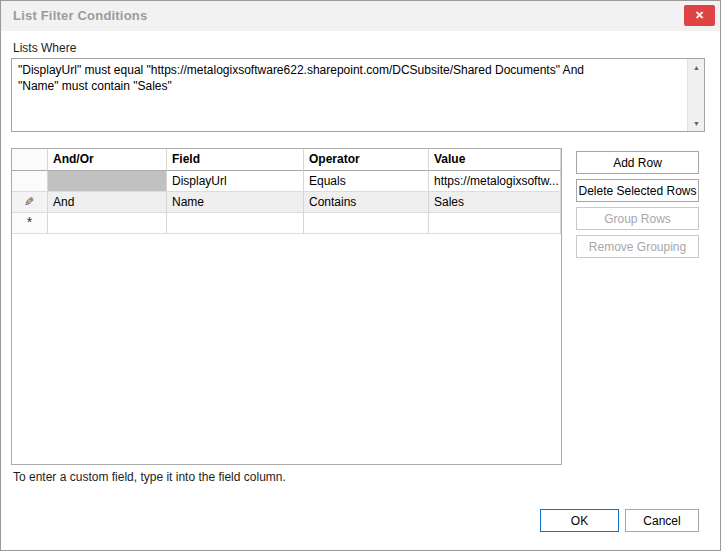 The width and height of the screenshot is (721, 551). I want to click on row-selector-cell: *, so click(30, 224).